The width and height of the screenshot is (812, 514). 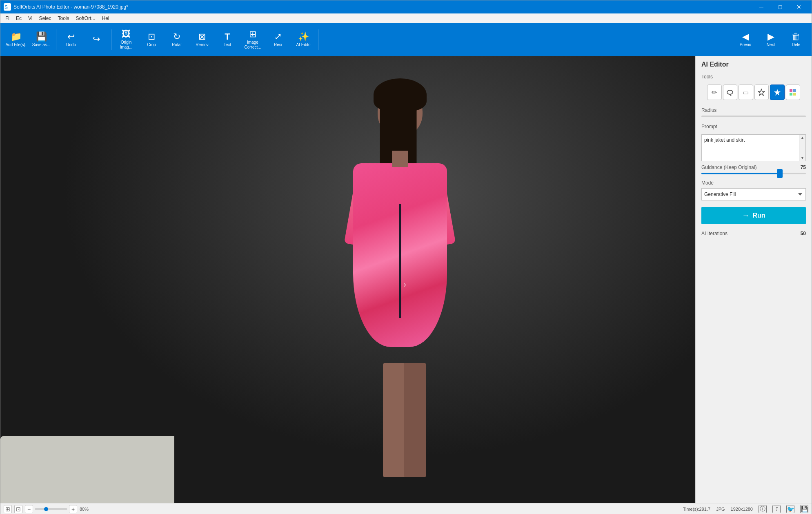 What do you see at coordinates (303, 40) in the screenshot?
I see `ai-editor-button: ✨ AI Edito` at bounding box center [303, 40].